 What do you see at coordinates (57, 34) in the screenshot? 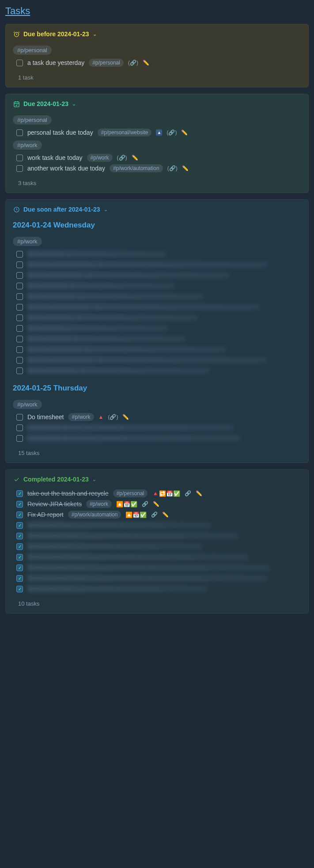
I see `section-title: Due before 2024-01-23` at bounding box center [57, 34].